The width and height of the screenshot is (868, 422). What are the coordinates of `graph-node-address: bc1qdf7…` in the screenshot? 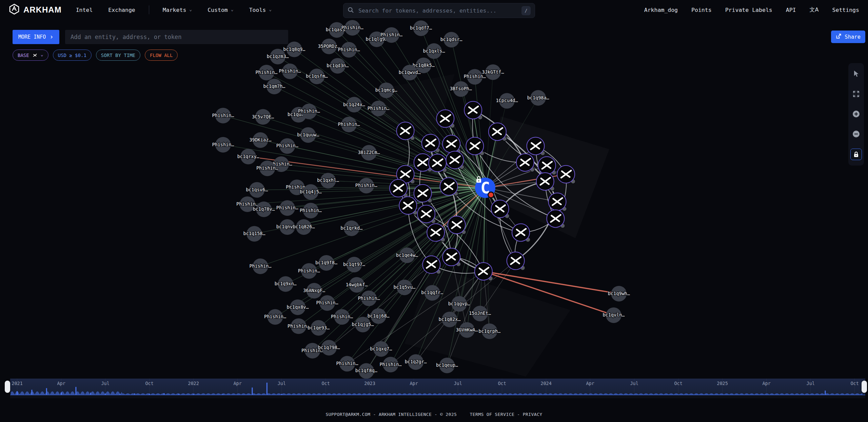 It's located at (421, 28).